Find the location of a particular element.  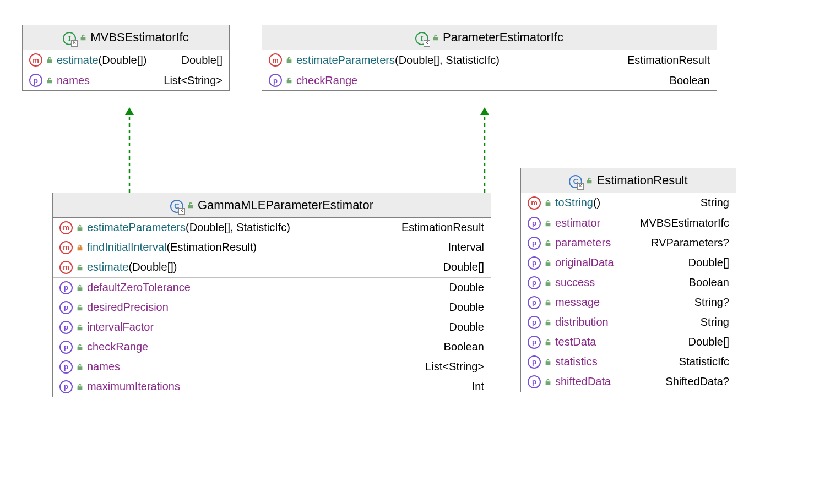

method-params: (Double[], StatisticIfc) is located at coordinates (447, 60).